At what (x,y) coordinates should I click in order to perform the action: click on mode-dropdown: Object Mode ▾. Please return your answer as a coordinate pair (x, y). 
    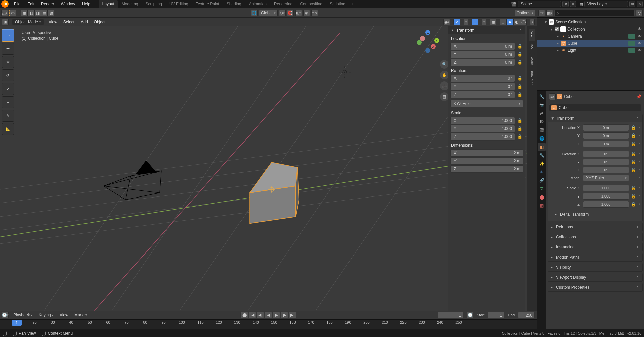
    Looking at the image, I should click on (28, 22).